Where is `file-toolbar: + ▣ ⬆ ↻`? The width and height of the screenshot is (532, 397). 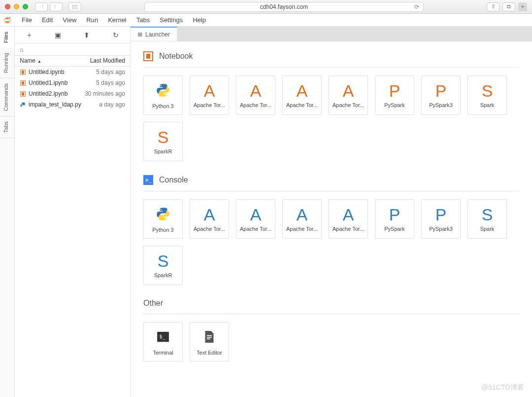 file-toolbar: + ▣ ⬆ ↻ is located at coordinates (72, 35).